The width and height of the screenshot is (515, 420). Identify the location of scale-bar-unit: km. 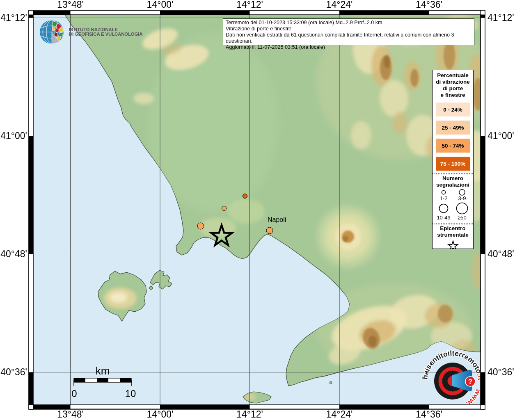
(103, 371).